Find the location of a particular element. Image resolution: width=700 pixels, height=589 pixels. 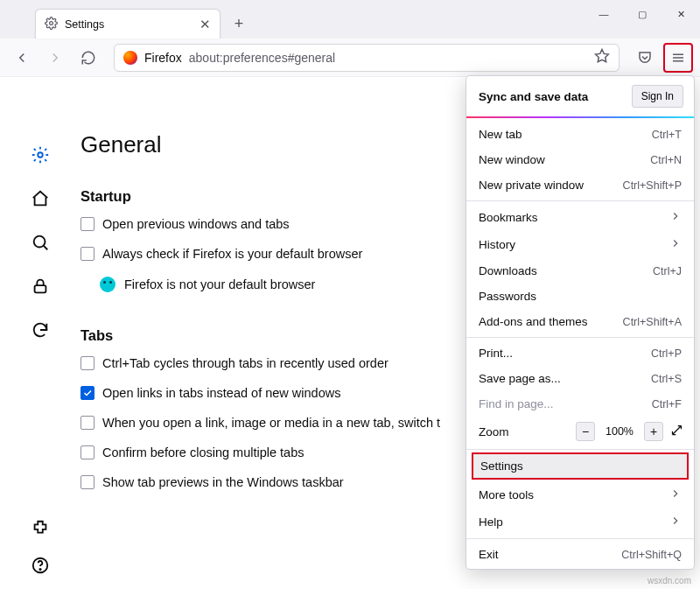

opt-label: Open previous windows and tabs is located at coordinates (196, 224).